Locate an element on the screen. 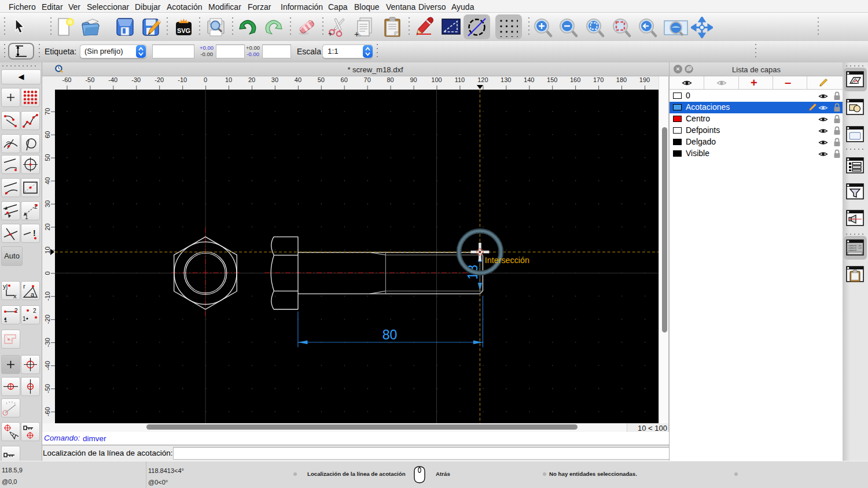  svg-text: SVG is located at coordinates (184, 31).